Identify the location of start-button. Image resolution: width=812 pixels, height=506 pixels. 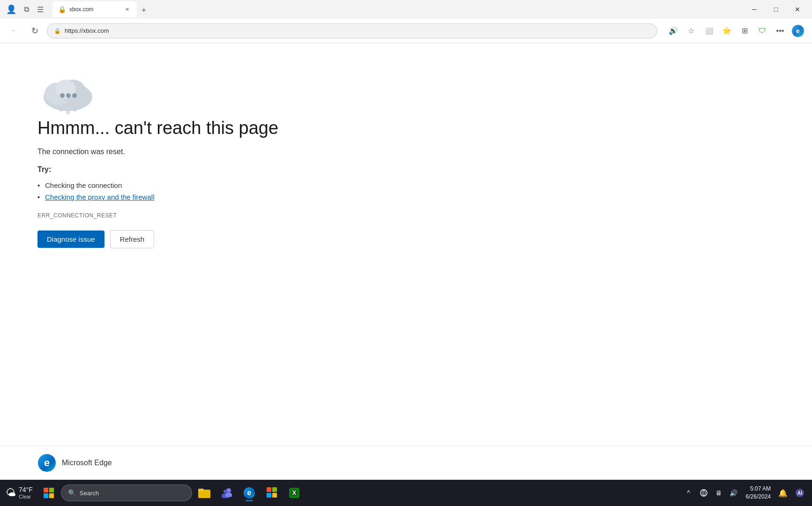
(49, 493).